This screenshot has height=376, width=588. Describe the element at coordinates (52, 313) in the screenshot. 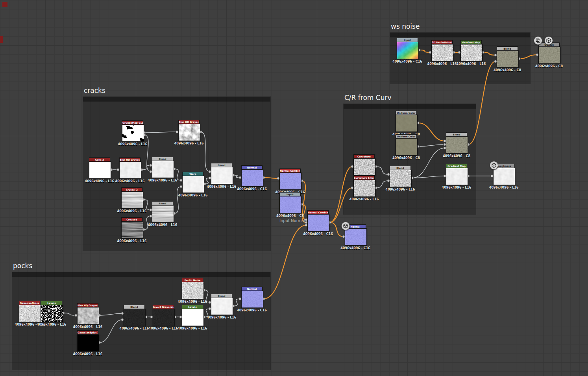

I see `node-po-levels1: Levels4096x4096 - L16` at that location.